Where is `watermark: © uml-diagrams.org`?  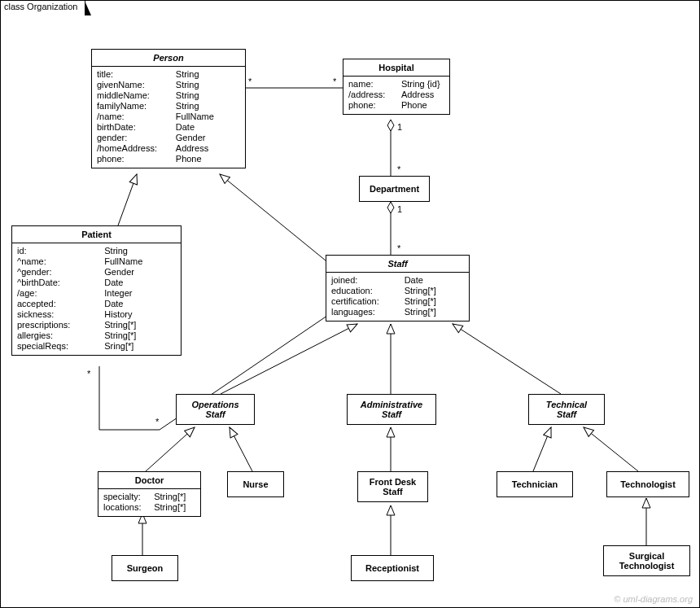 watermark: © uml-diagrams.org is located at coordinates (653, 599).